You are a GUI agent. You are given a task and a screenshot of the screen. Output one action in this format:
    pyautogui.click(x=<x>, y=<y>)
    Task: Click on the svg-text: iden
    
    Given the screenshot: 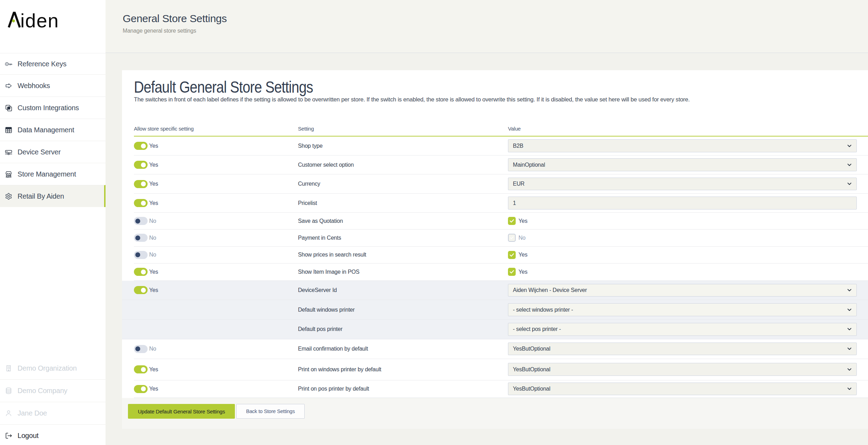 What is the action you would take?
    pyautogui.click(x=39, y=20)
    